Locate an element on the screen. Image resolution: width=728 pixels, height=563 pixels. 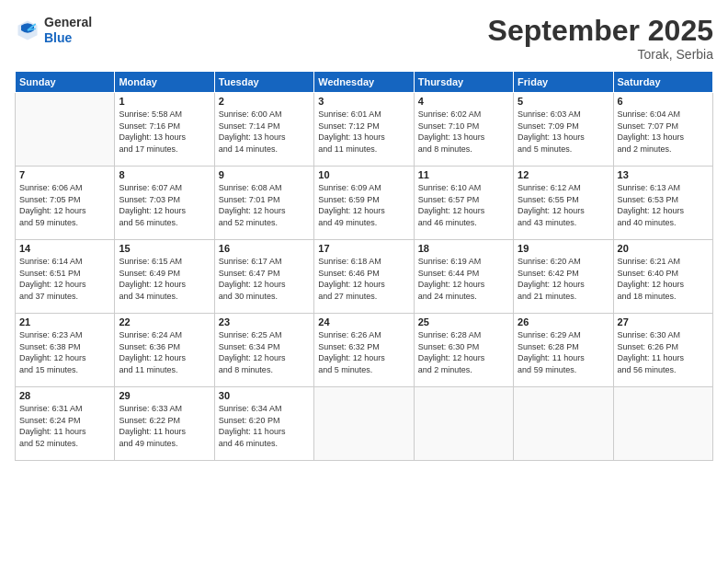
day-number: 5 is located at coordinates (563, 101).